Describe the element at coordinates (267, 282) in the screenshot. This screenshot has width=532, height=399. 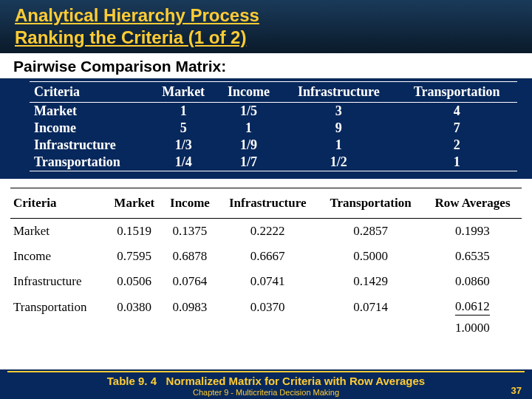
I see `cell: 0.0741` at that location.